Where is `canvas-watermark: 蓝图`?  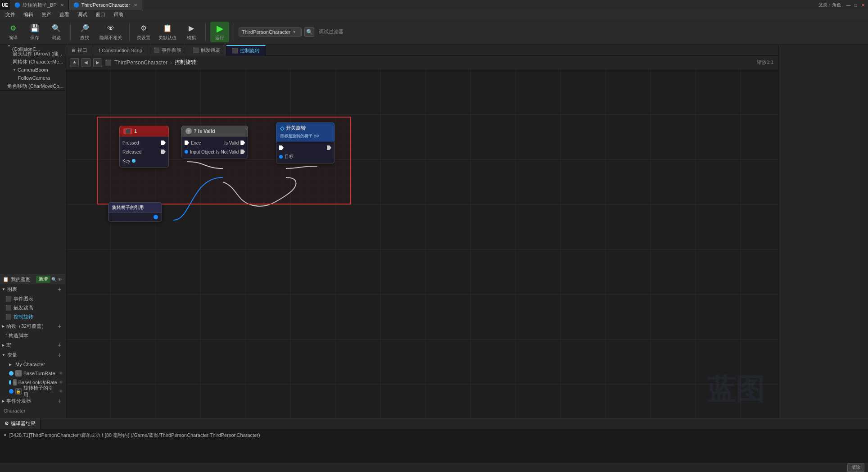 canvas-watermark: 蓝图 is located at coordinates (736, 389).